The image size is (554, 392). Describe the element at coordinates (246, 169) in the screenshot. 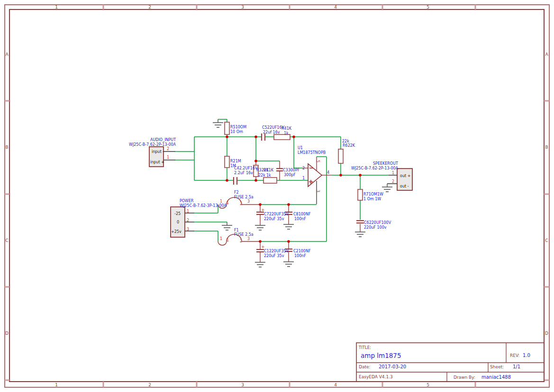

I see `label-c4: C42.2UF16V` at that location.